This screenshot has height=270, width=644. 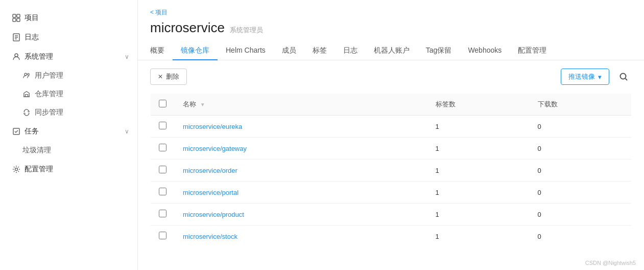 I want to click on tab-overview: 概要, so click(x=161, y=51).